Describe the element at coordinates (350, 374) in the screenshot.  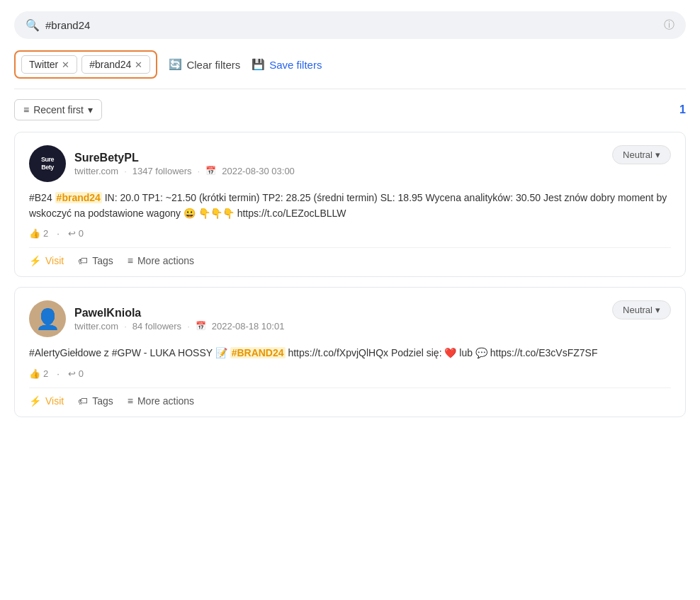
I see `card-stats-2: 👍 2 · ↩ 0` at that location.